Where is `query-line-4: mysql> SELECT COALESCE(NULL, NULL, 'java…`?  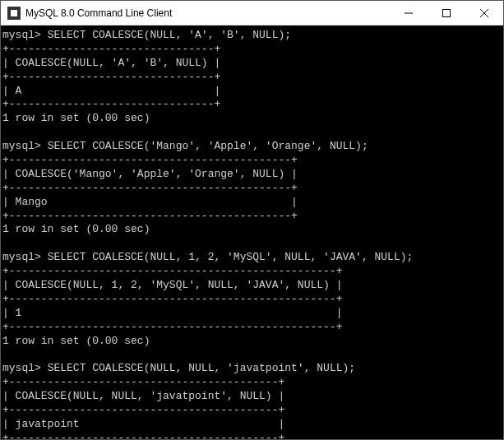 query-line-4: mysql> SELECT COALESCE(NULL, NULL, 'java… is located at coordinates (179, 368).